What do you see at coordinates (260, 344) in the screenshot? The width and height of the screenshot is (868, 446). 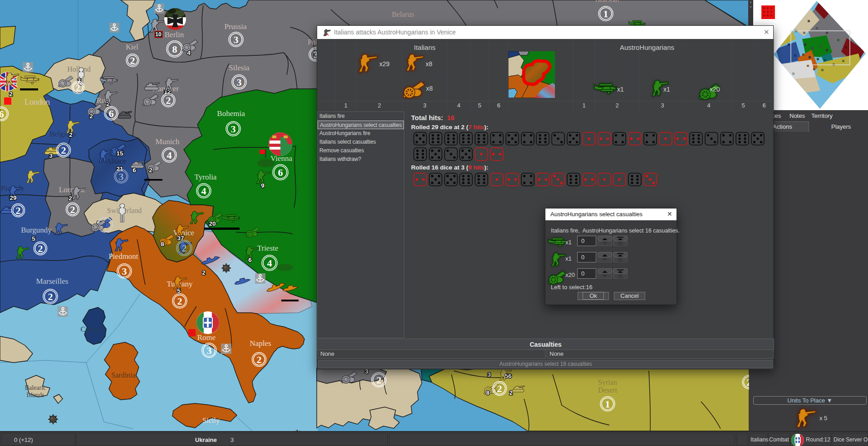 I see `svg-text: Naples` at bounding box center [260, 344].